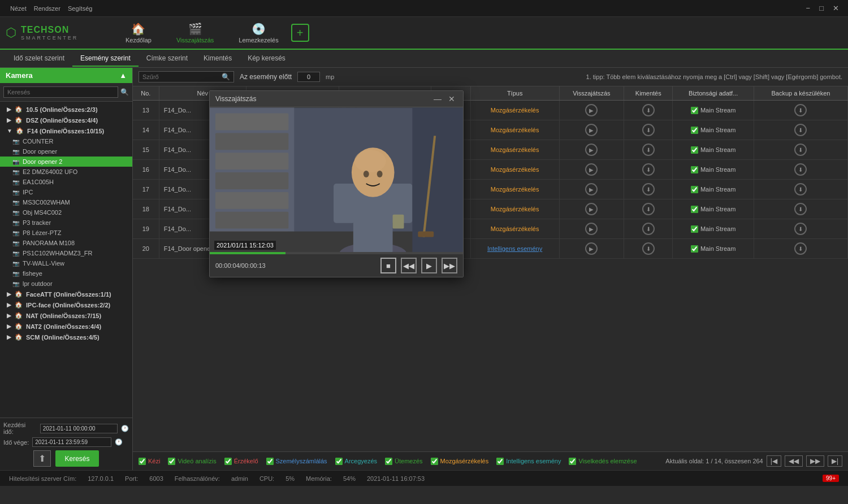  What do you see at coordinates (77, 459) in the screenshot?
I see `search-button: Keresés` at bounding box center [77, 459].